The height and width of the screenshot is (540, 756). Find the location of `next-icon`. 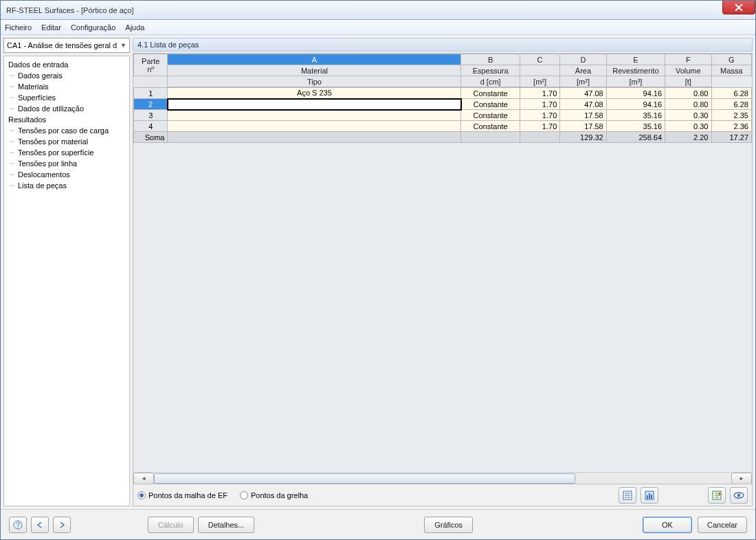

next-icon is located at coordinates (62, 525).